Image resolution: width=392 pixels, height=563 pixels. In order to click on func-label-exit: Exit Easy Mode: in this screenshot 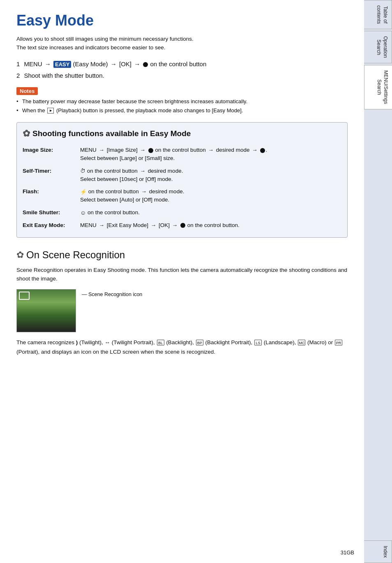, I will do `click(51, 225)`.